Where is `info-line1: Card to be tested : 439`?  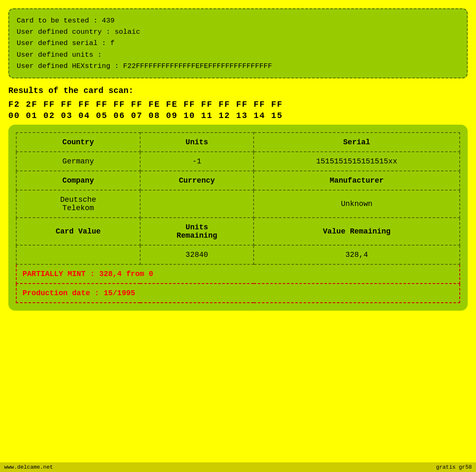 info-line1: Card to be tested : 439 is located at coordinates (238, 21).